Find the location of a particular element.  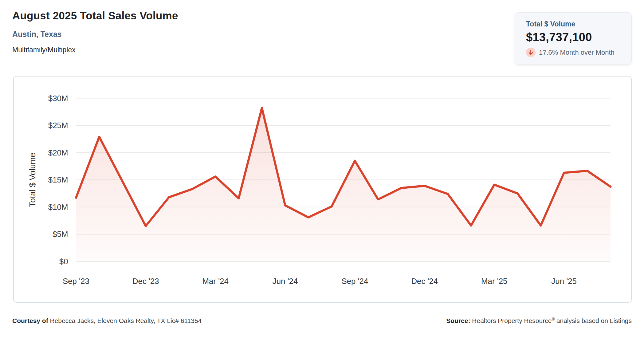

x-tick-label: Jun '24 is located at coordinates (285, 281).